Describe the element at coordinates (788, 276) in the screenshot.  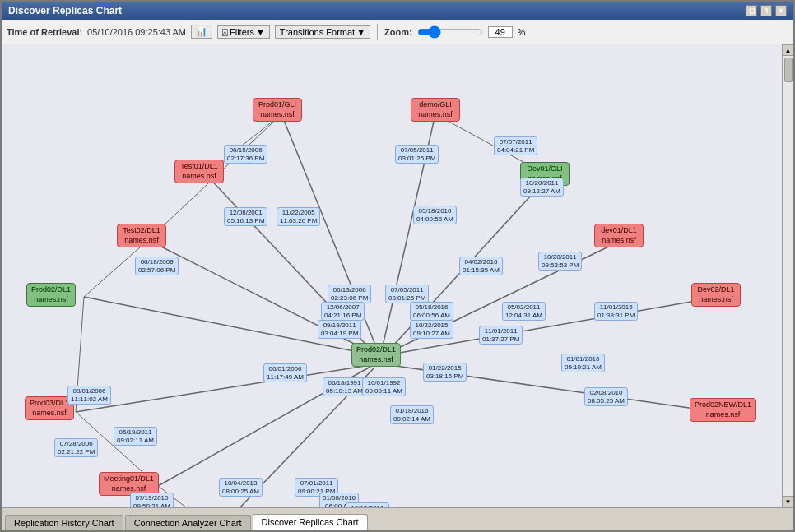
I see `scroll-track` at that location.